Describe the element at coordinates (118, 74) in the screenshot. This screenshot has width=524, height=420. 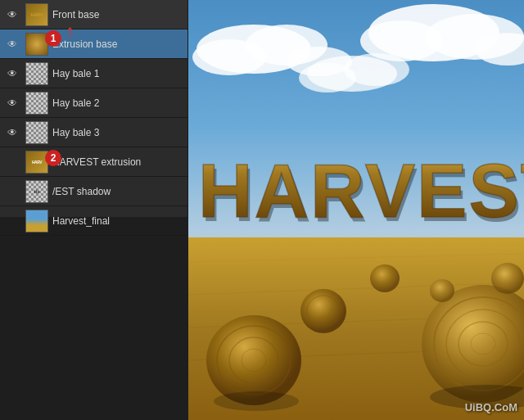
I see `layer-name-hay1: Hay bale 1` at that location.